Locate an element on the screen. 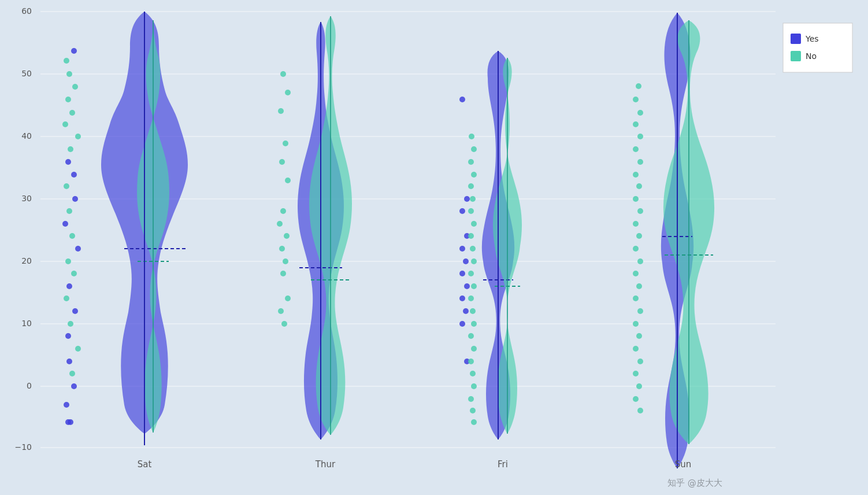 This screenshot has height=495, width=868. y-label-30: 30 is located at coordinates (27, 198).